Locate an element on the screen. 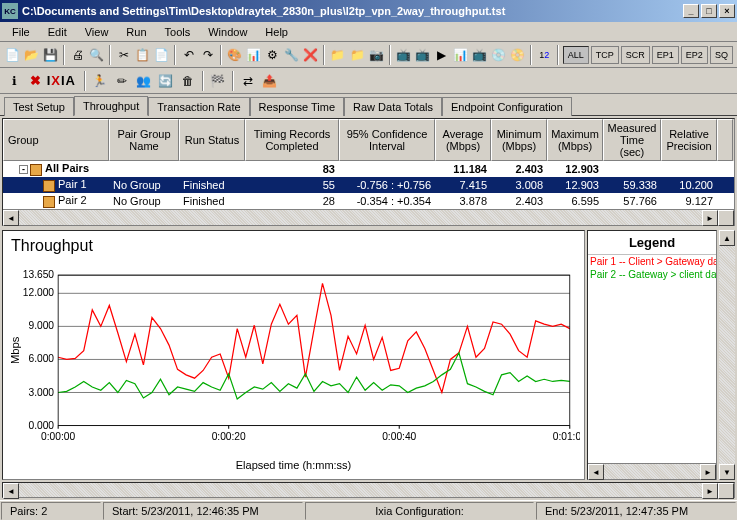 This screenshot has height=520, width=737. legend-item: Pair 2 -- Gateway > client da is located at coordinates (652, 274).